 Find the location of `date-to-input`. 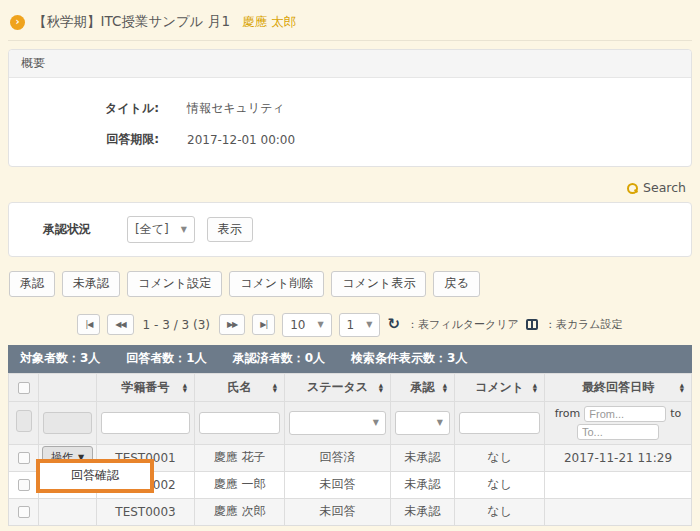

date-to-input is located at coordinates (618, 432).